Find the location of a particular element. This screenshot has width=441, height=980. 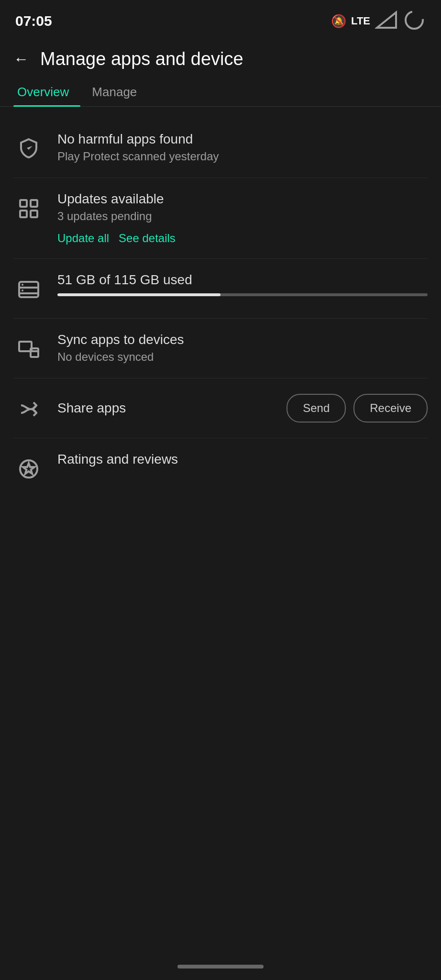

storage-section: 51 GB of 115 GB used is located at coordinates (220, 289).